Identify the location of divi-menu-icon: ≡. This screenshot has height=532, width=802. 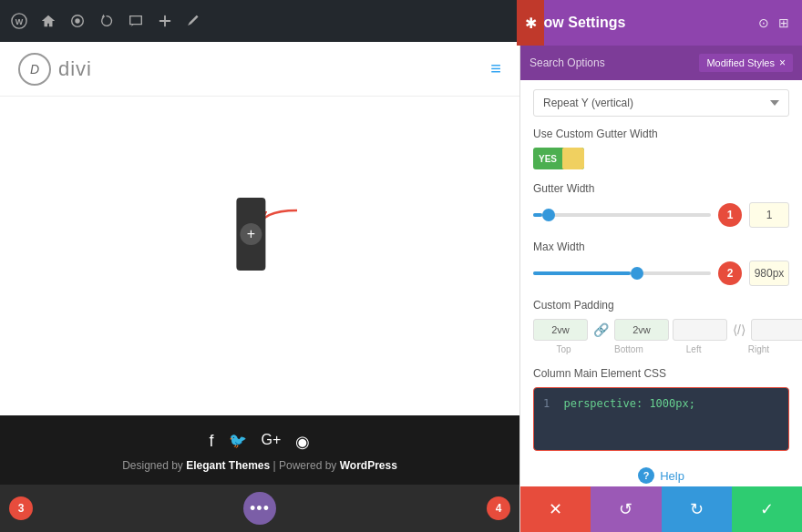
(496, 69).